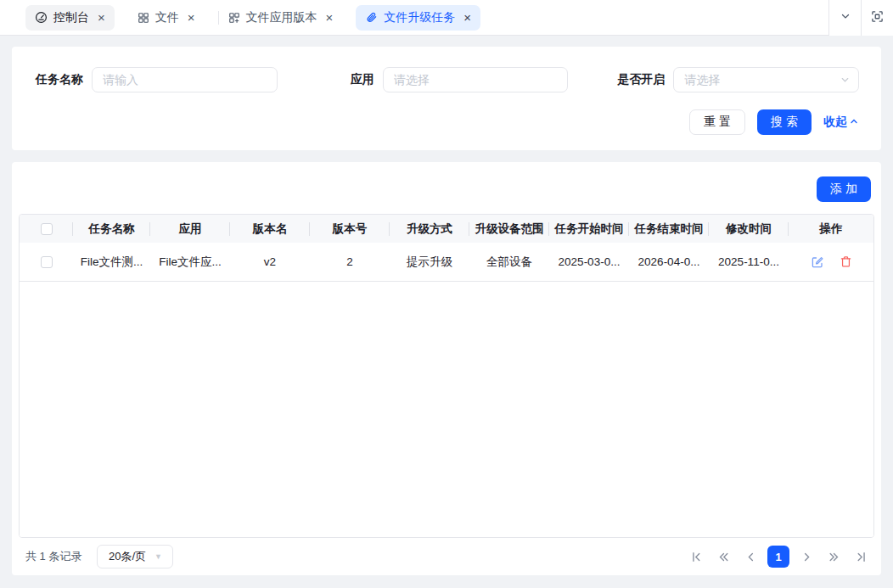 The height and width of the screenshot is (588, 893). I want to click on list-toolbar: 添 加, so click(446, 189).